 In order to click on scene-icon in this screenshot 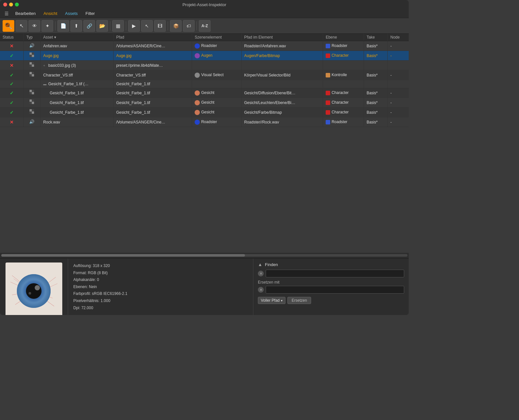, I will do `click(197, 112)`.